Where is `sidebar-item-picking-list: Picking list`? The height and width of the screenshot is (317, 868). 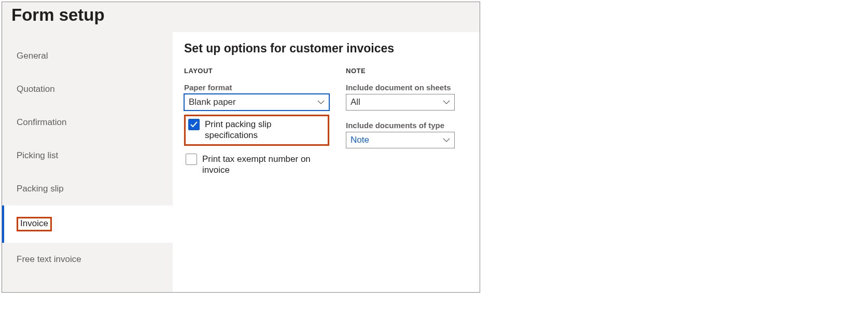 sidebar-item-picking-list: Picking list is located at coordinates (87, 156).